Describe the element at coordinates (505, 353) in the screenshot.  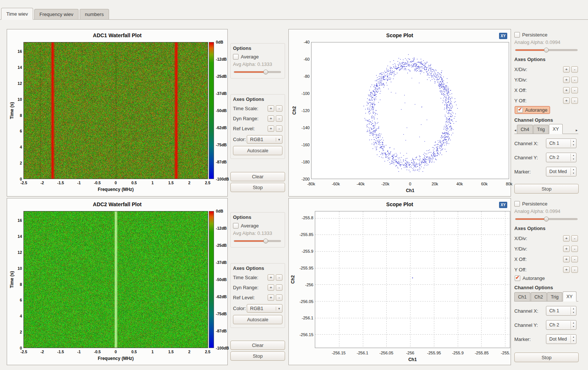
I see `tick-label: -255.` at that location.